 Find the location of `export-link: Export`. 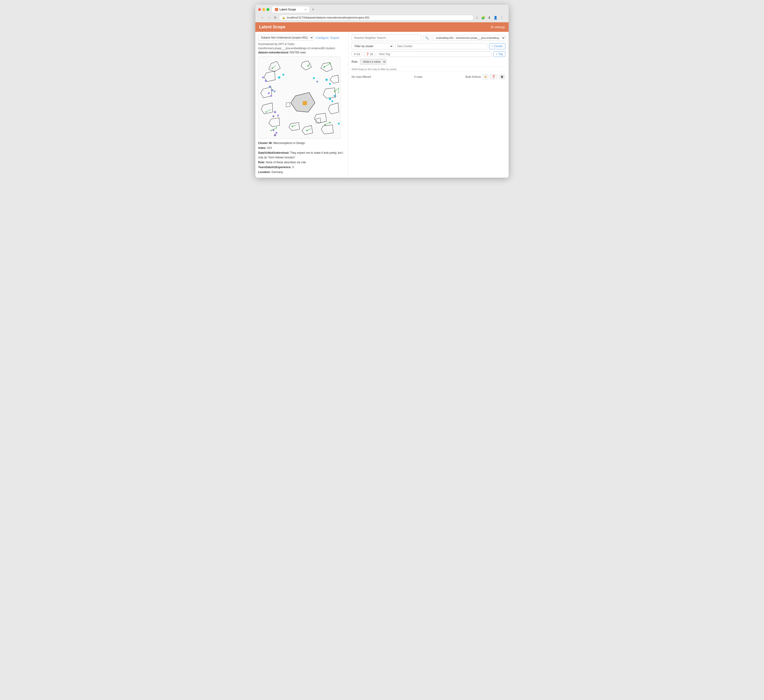

export-link: Export is located at coordinates (335, 38).